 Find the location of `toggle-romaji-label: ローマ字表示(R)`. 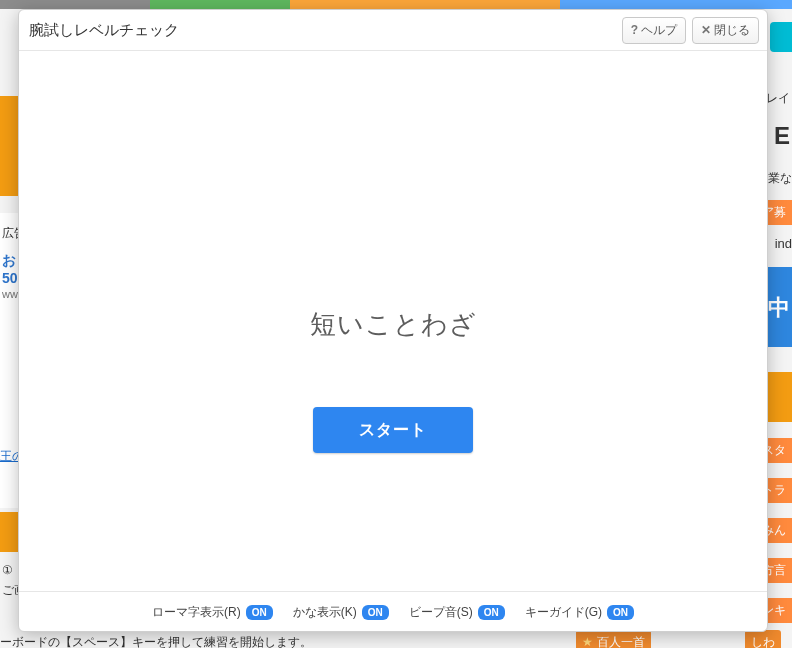

toggle-romaji-label: ローマ字表示(R) is located at coordinates (196, 612).